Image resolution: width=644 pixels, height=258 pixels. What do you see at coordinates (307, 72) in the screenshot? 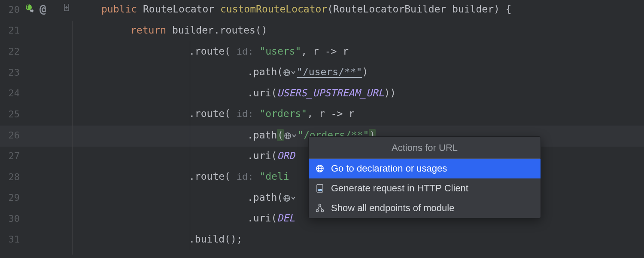
I see `code-line: .path("/users/**")` at bounding box center [307, 72].